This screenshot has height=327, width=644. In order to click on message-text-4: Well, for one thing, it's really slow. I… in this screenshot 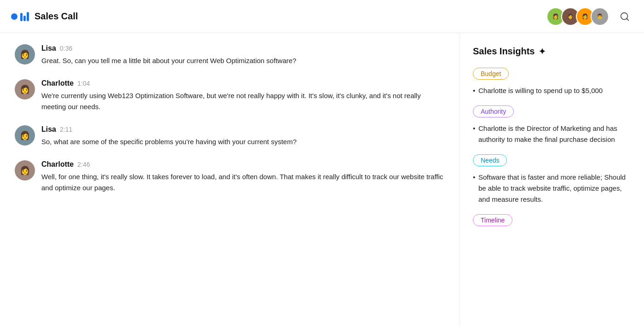, I will do `click(243, 182)`.